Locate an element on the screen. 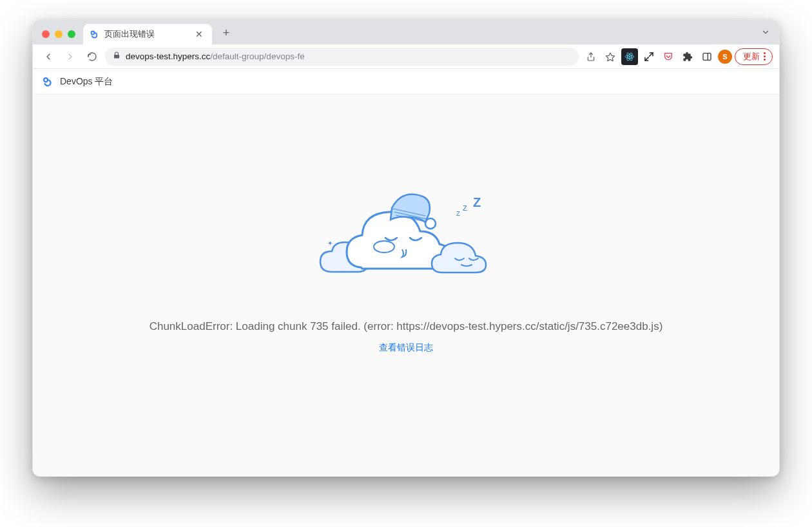  new-tab-button: + is located at coordinates (226, 33).